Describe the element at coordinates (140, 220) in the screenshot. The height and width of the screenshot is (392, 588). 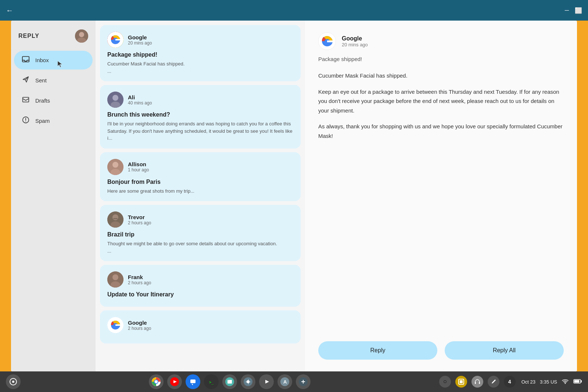
I see `email-sender-info-4: Trevor 2 hours ago` at that location.